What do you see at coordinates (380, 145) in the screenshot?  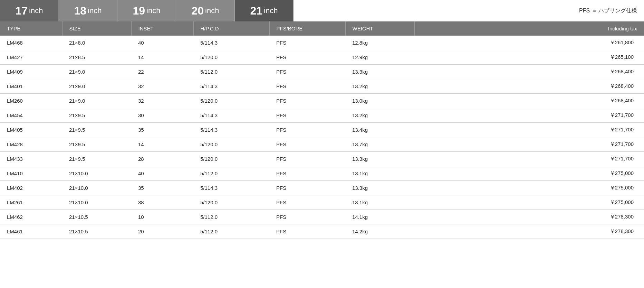 I see `cell-weight: 13.7kg` at bounding box center [380, 145].